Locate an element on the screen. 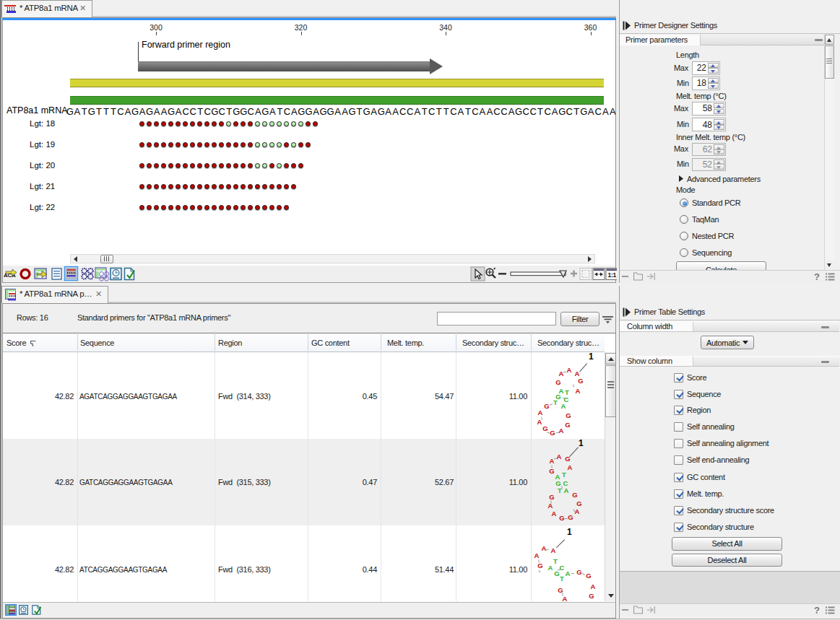 This screenshot has width=840, height=620. svg-text: 1:1 is located at coordinates (612, 275).